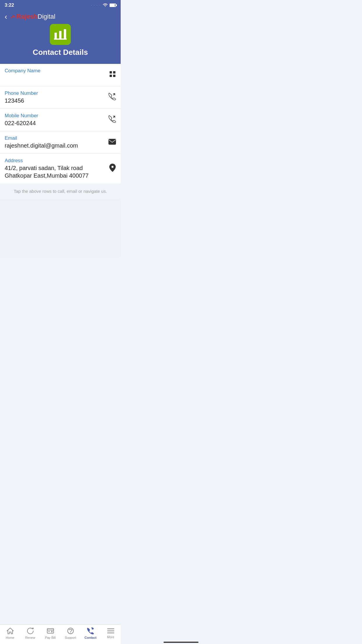  Describe the element at coordinates (60, 120) in the screenshot. I see `mobile-number-row: Mobile Number 022-620244` at that location.